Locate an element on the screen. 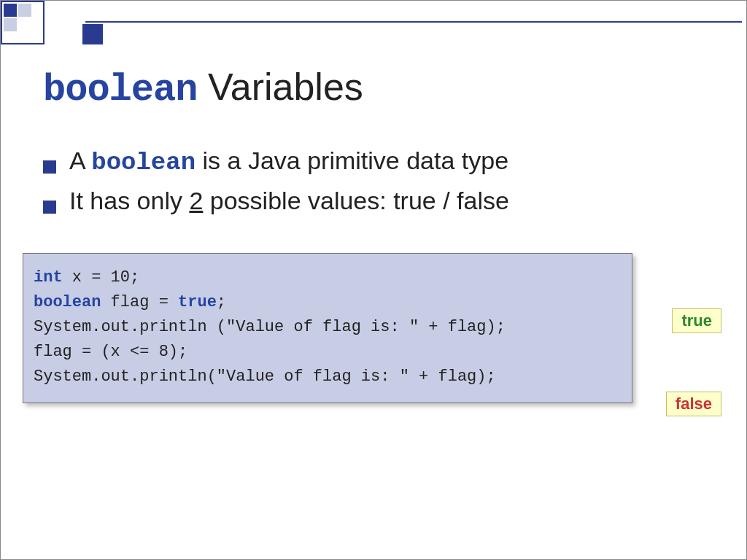 The image size is (747, 560). corner-decoration is located at coordinates (52, 23).